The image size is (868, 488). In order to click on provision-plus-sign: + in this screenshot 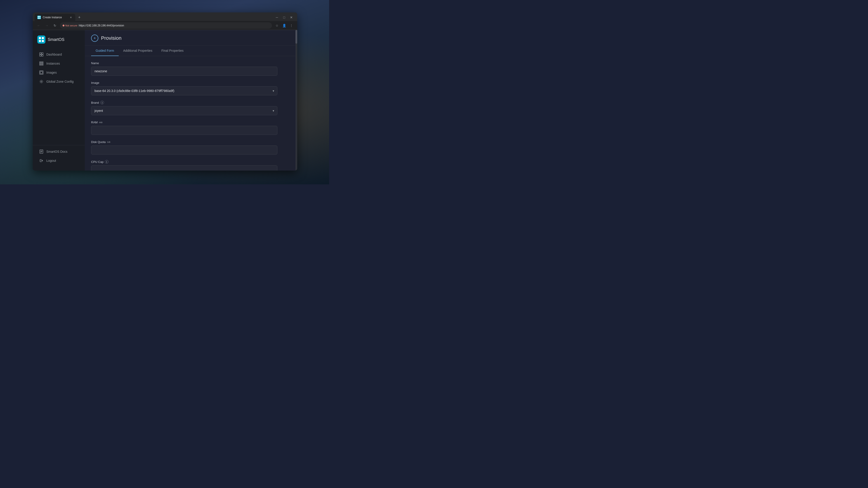, I will do `click(95, 38)`.